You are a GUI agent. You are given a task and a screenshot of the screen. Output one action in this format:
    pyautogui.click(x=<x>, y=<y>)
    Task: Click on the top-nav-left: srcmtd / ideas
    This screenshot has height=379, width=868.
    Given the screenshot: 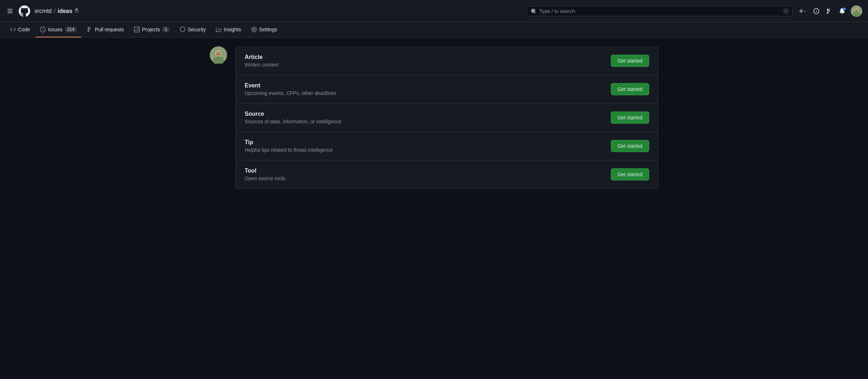 What is the action you would take?
    pyautogui.click(x=264, y=11)
    